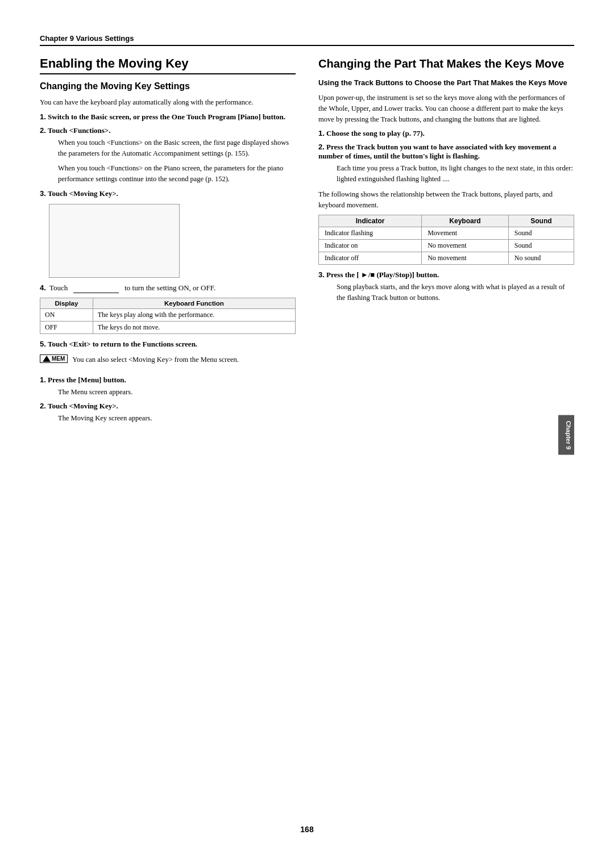 This screenshot has width=614, height=868. Describe the element at coordinates (541, 233) in the screenshot. I see `indicator-flashing-sound: Sound` at that location.